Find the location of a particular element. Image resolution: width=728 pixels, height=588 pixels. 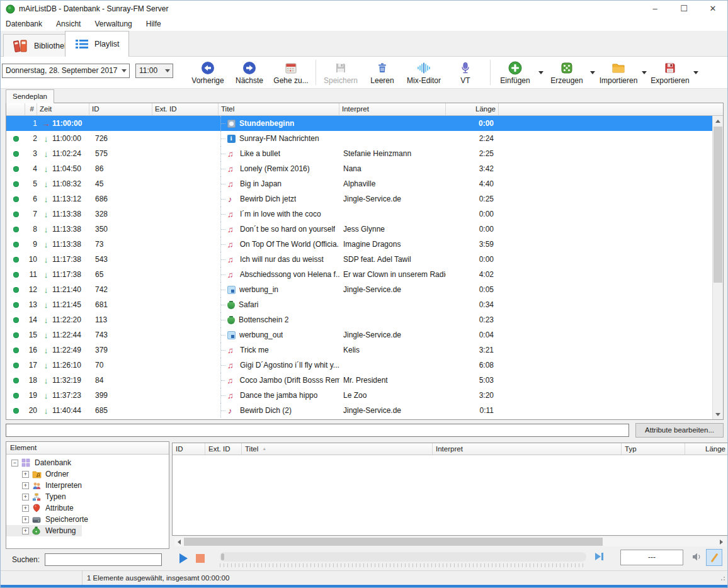

playlist-row: 6 ↓11:13:12 686 Bewirb Dich jetzt Jingle… is located at coordinates (359, 199).